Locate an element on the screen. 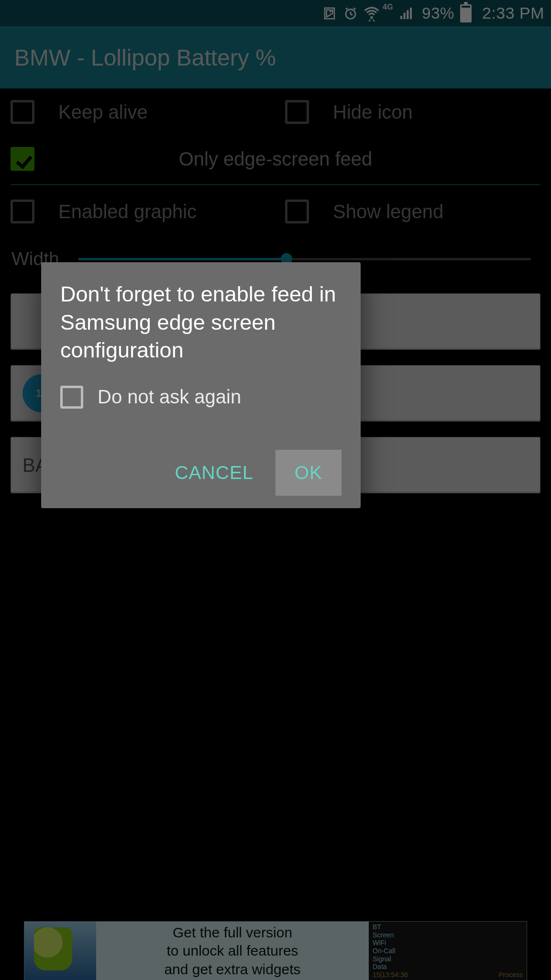 This screenshot has height=980, width=551. dont-ask-row: Do not ask again is located at coordinates (201, 397).